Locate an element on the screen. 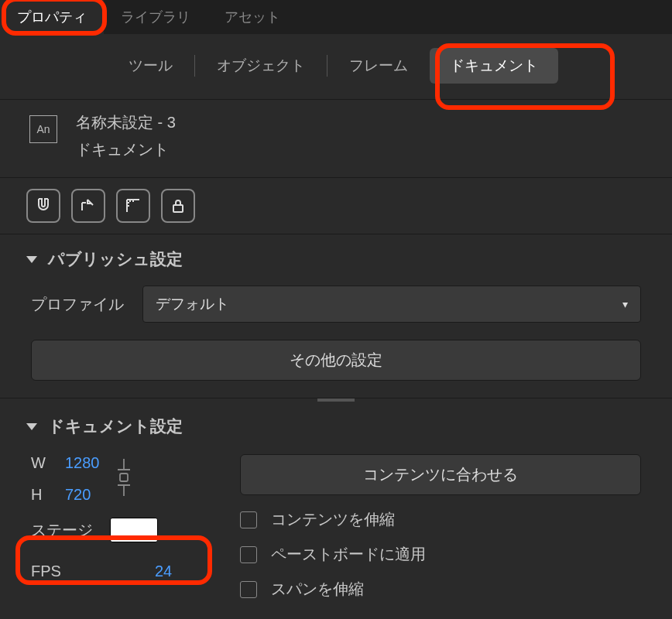 This screenshot has height=619, width=672. edit-multiple-frames-button is located at coordinates (88, 206).